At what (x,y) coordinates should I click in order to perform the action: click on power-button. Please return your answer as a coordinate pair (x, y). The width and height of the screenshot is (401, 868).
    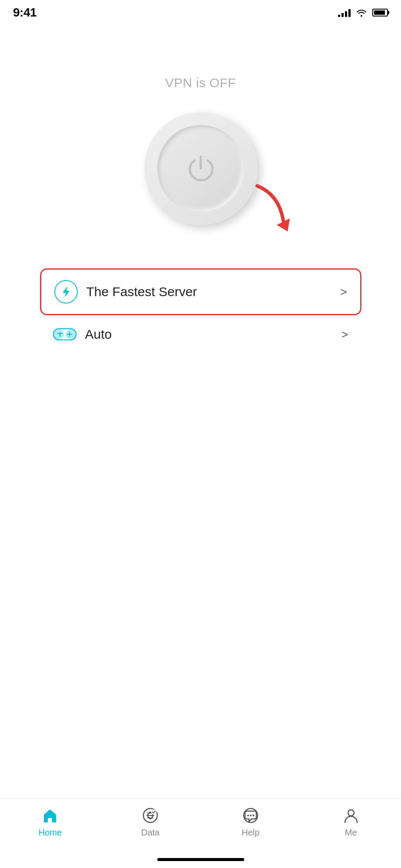
    Looking at the image, I should click on (201, 168).